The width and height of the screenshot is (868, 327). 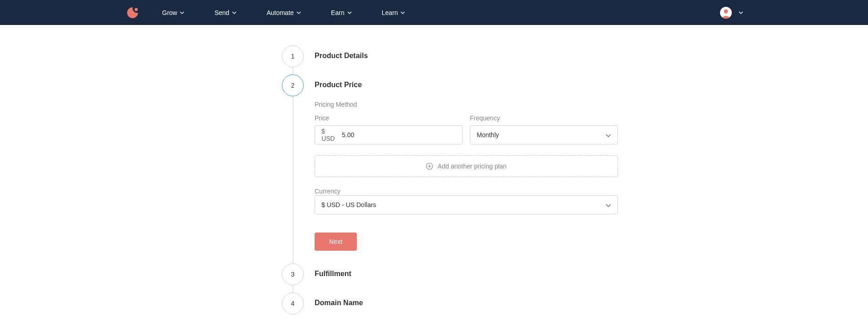 I want to click on nav-item-grow: Grow, so click(x=173, y=13).